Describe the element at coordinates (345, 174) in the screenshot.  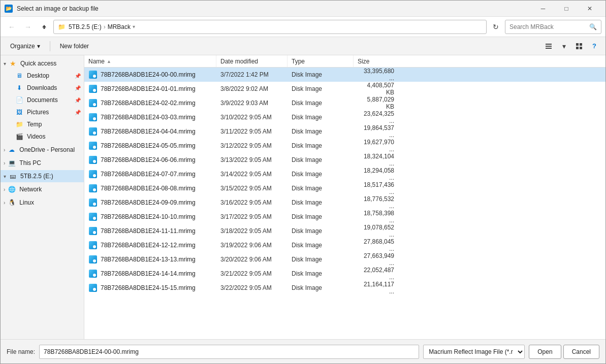
I see `table-row: 78B7268BA8DB1E24-07-07.mrimg 3/14/2022 9…` at that location.